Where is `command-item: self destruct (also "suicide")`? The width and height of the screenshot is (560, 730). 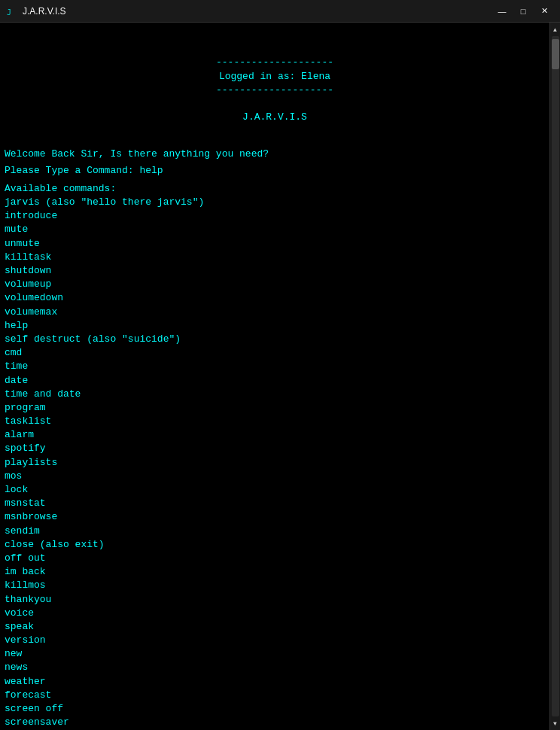 command-item: self destruct (also "suicide") is located at coordinates (275, 339).